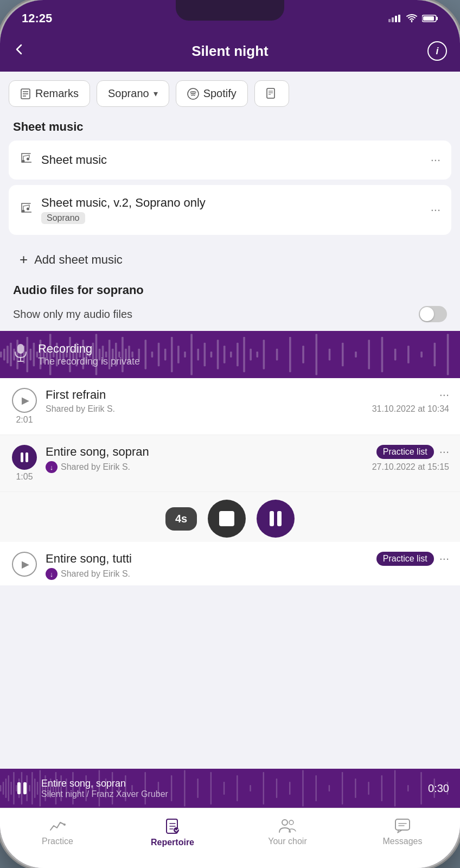 Image resolution: width=460 pixels, height=868 pixels. Describe the element at coordinates (230, 355) in the screenshot. I see `recording-banner: Recording The recording is private` at that location.